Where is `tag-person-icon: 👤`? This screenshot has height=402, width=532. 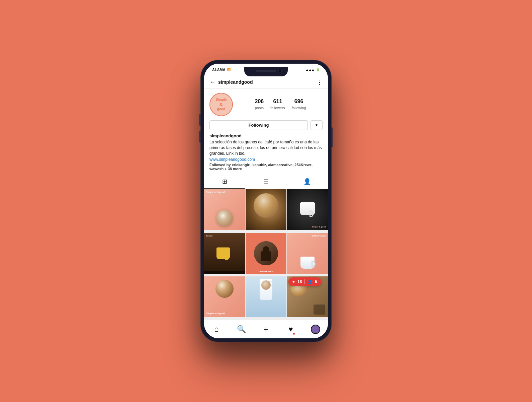
tag-person-icon: 👤 is located at coordinates (307, 182).